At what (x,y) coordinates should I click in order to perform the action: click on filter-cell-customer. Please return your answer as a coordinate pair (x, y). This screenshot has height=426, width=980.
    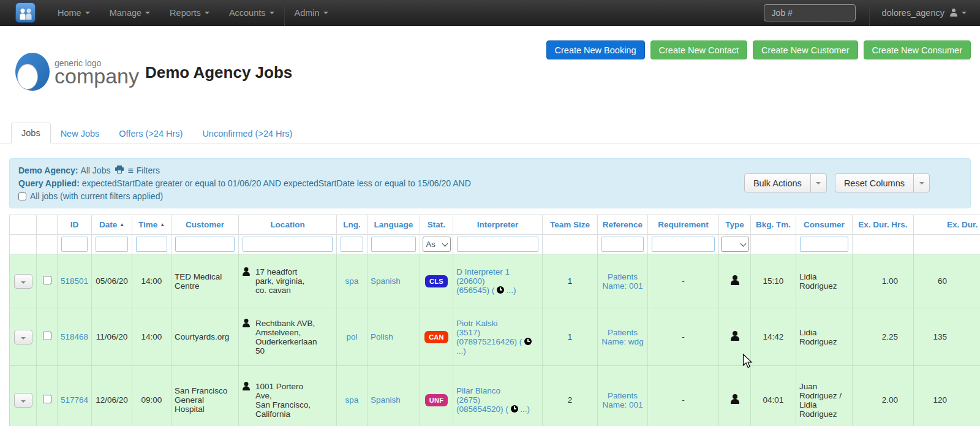
    Looking at the image, I should click on (205, 245).